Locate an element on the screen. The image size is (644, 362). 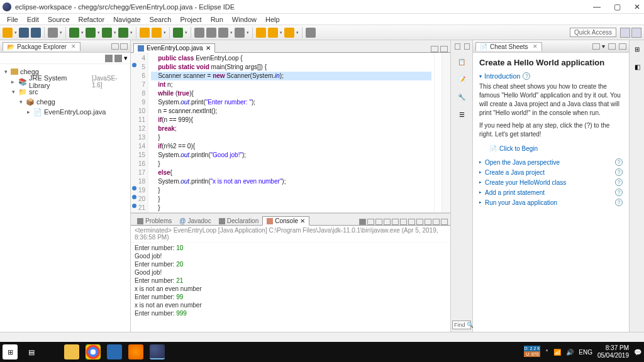
markers-icon: 🔧 is located at coordinates (462, 97).